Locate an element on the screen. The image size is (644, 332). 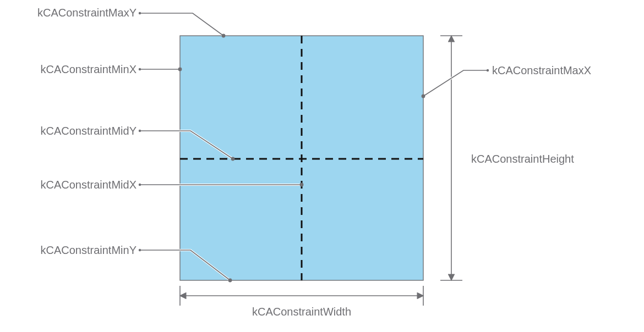
width-dimension is located at coordinates (302, 296).